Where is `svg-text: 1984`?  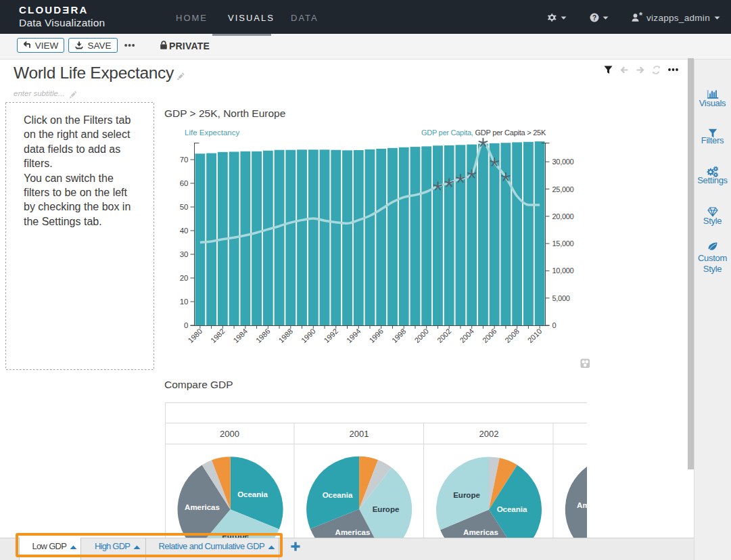
svg-text: 1984 is located at coordinates (240, 335).